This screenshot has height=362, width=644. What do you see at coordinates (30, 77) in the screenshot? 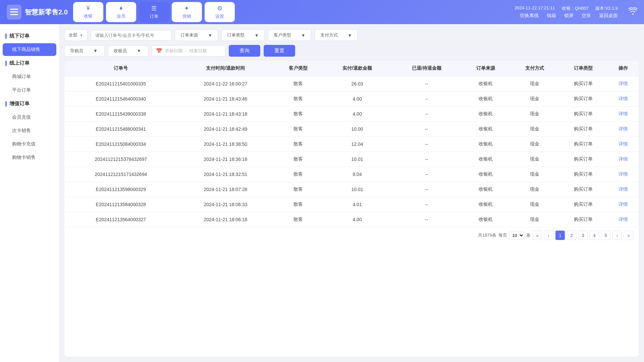
I see `sidebar-item-mall-order: 商城订单` at bounding box center [30, 77].